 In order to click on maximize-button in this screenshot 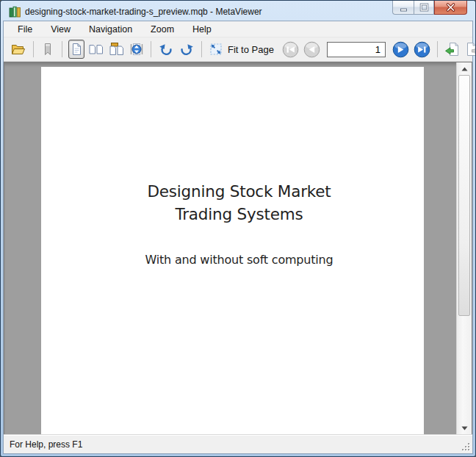, I will do `click(424, 7)`.